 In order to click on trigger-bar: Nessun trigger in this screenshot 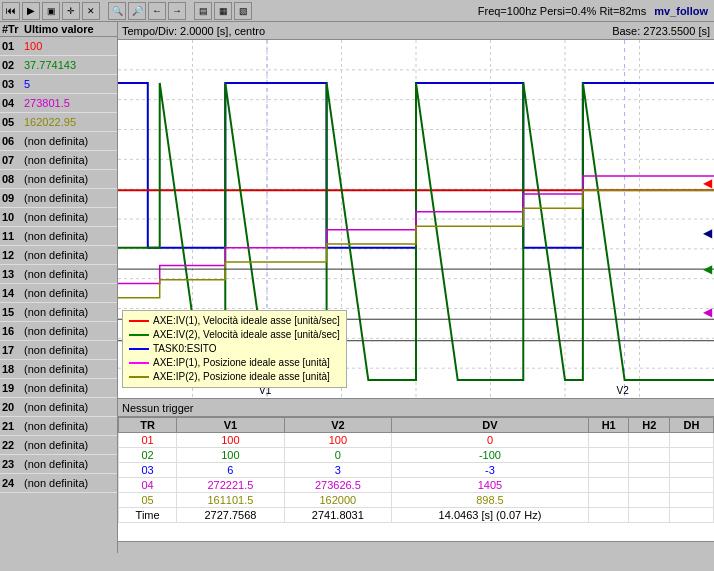, I will do `click(416, 408)`.